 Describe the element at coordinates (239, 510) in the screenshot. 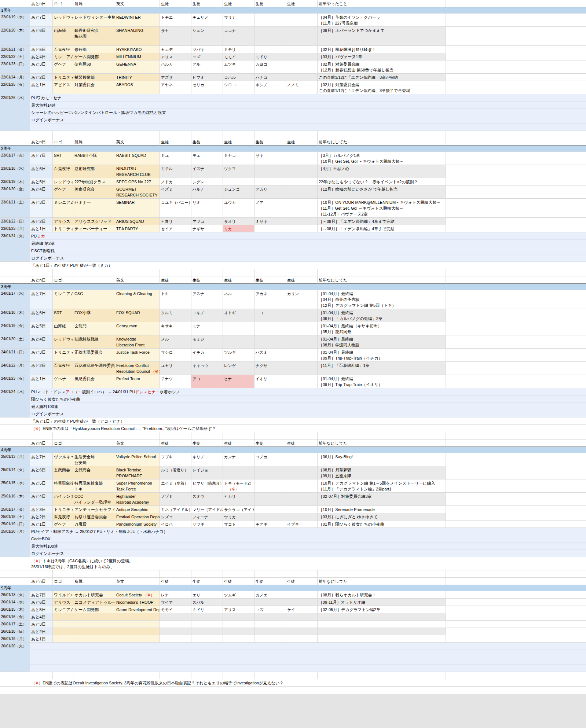

I see `cell-student: サクラコ（アイドル）` at that location.